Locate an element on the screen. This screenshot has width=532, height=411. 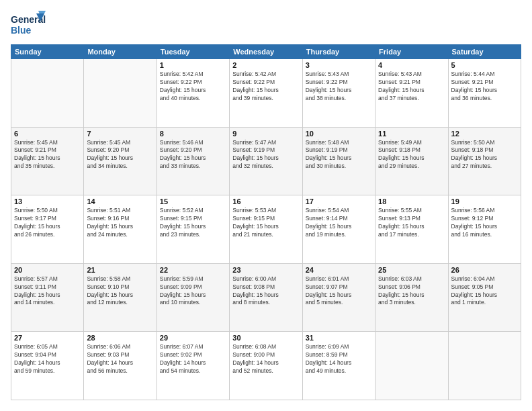
calendar-cell: 22Sunrise: 5:59 AM Sunset: 9:09 PM Dayli… is located at coordinates (193, 298).